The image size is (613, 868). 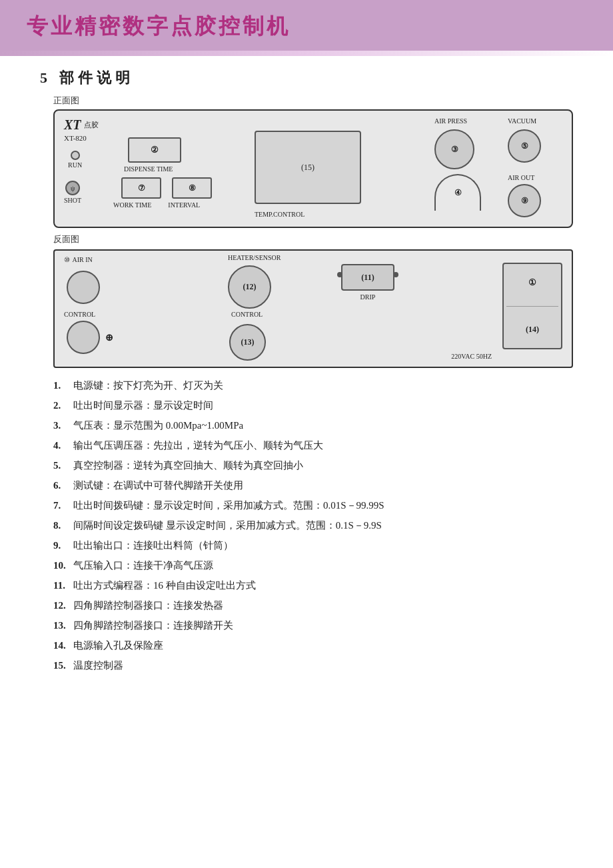 What do you see at coordinates (63, 665) in the screenshot?
I see `desc-num: 15.` at bounding box center [63, 665].